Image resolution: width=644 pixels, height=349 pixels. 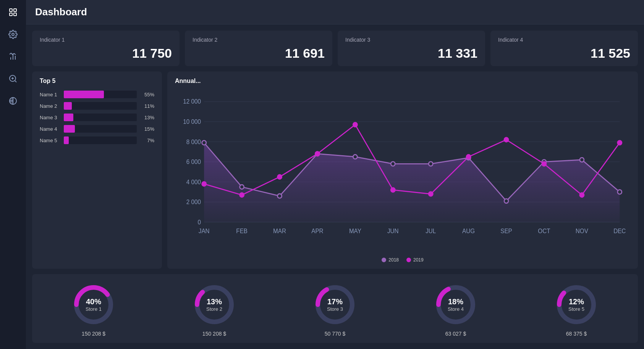 What do you see at coordinates (50, 141) in the screenshot?
I see `bar-label: Name 5` at bounding box center [50, 141].